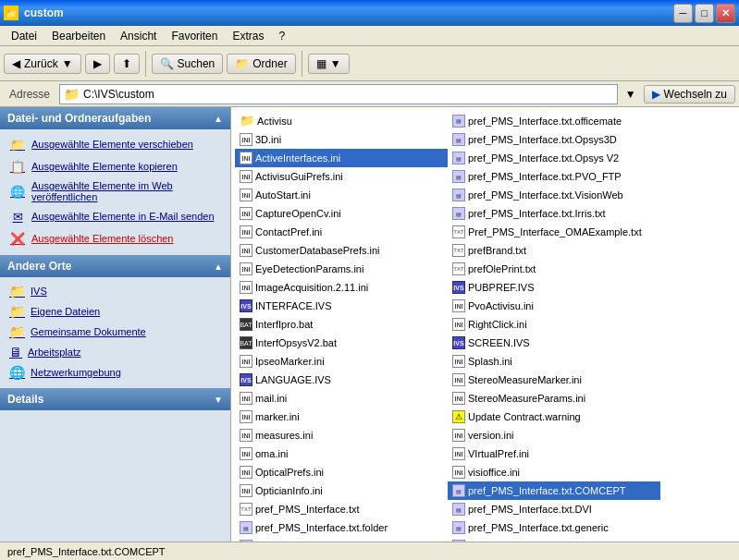 This screenshot has width=739, height=560. I want to click on task-move-icon: 📁, so click(18, 144).